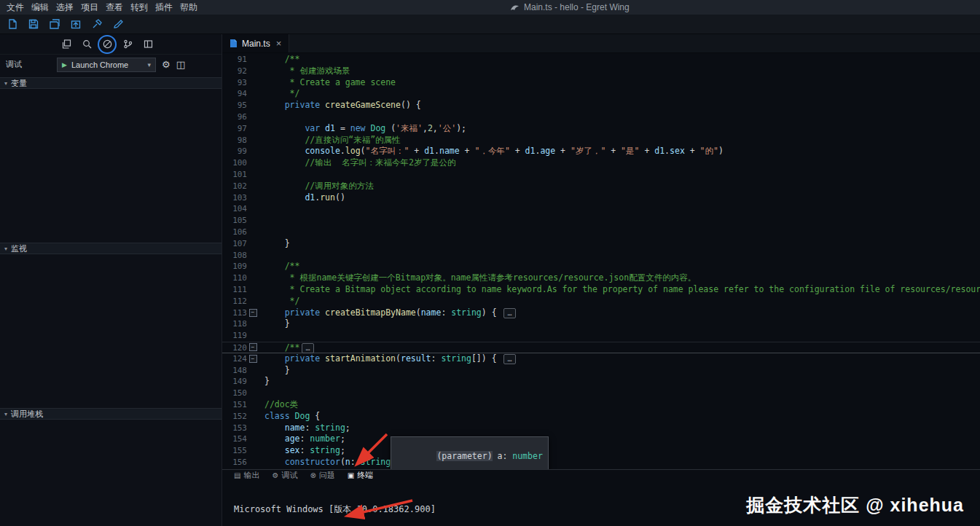 This screenshot has height=526, width=980. Describe the element at coordinates (601, 221) in the screenshot. I see `code-line: 105` at that location.